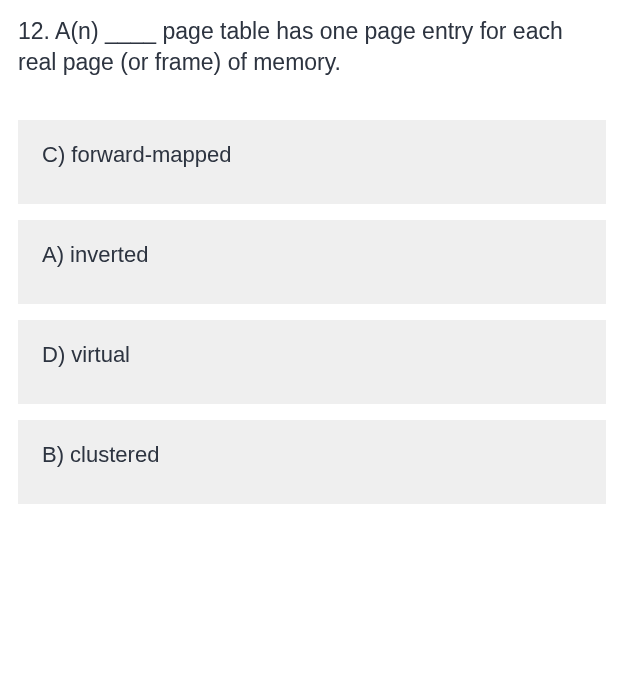 Image resolution: width=624 pixels, height=700 pixels. I want to click on option-label: D) virtual, so click(86, 354).